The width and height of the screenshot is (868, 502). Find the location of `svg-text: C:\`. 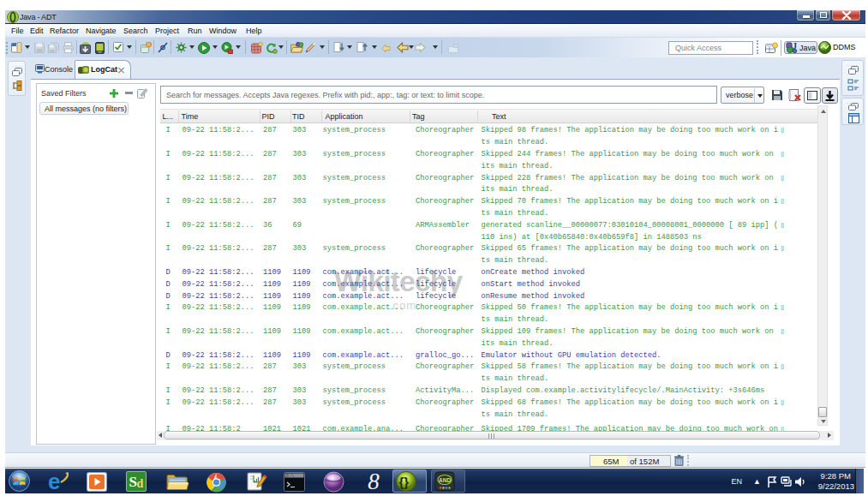

svg-text: C:\ is located at coordinates (290, 476).